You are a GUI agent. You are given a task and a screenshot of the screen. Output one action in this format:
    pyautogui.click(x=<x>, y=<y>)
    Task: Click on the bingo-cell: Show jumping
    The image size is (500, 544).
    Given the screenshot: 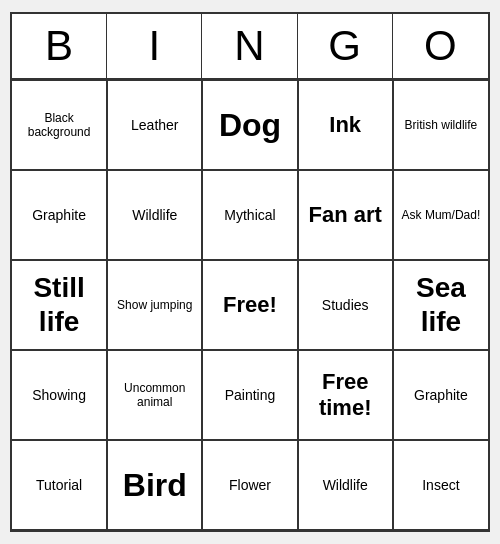 What is the action you would take?
    pyautogui.click(x=154, y=305)
    